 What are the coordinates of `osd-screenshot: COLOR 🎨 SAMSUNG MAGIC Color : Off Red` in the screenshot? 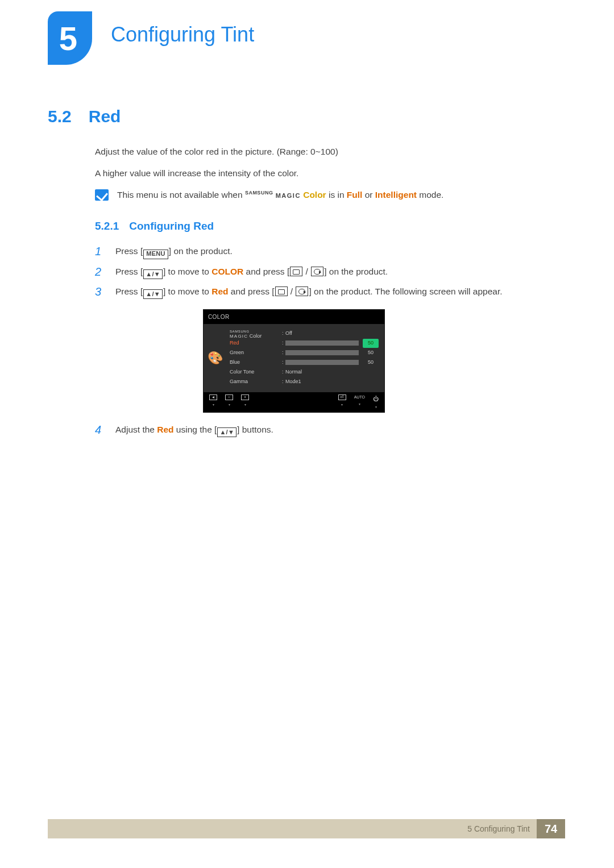 It's located at (376, 361).